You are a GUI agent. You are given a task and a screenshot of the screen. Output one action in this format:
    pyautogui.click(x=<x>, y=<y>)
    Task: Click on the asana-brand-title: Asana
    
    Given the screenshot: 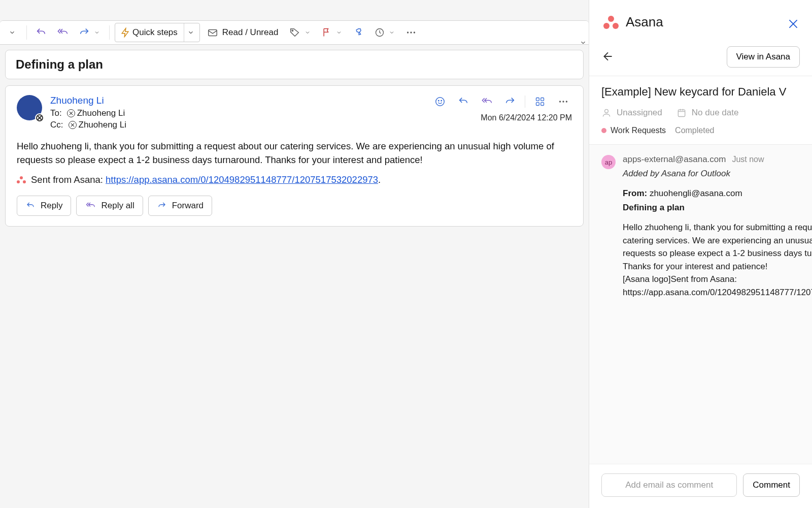 What is the action you would take?
    pyautogui.click(x=645, y=22)
    